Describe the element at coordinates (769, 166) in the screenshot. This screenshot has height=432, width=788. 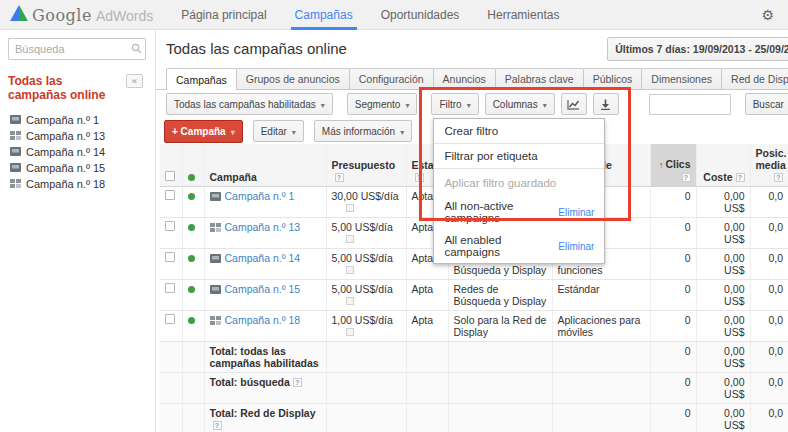
I see `col-header-posic-media: Posic. media` at that location.